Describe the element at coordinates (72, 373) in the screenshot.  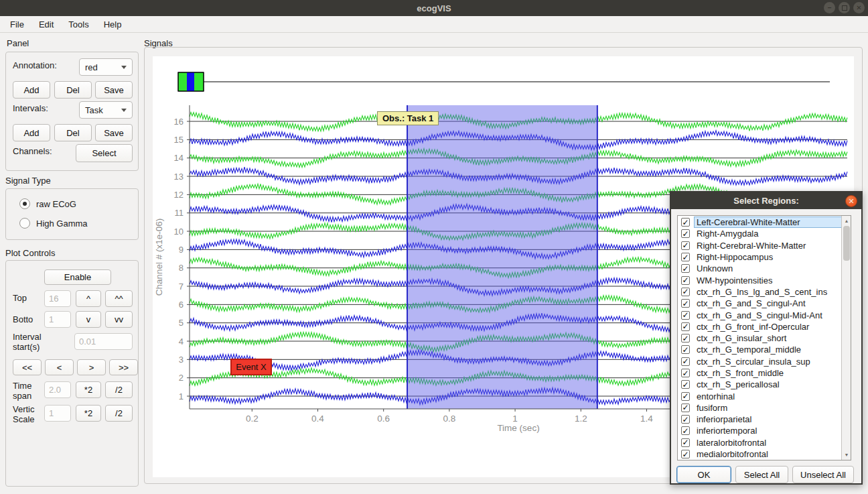
I see `plot-controls-groupbox: Enable Top ^^^ Botto vvv Interval start(…` at that location.